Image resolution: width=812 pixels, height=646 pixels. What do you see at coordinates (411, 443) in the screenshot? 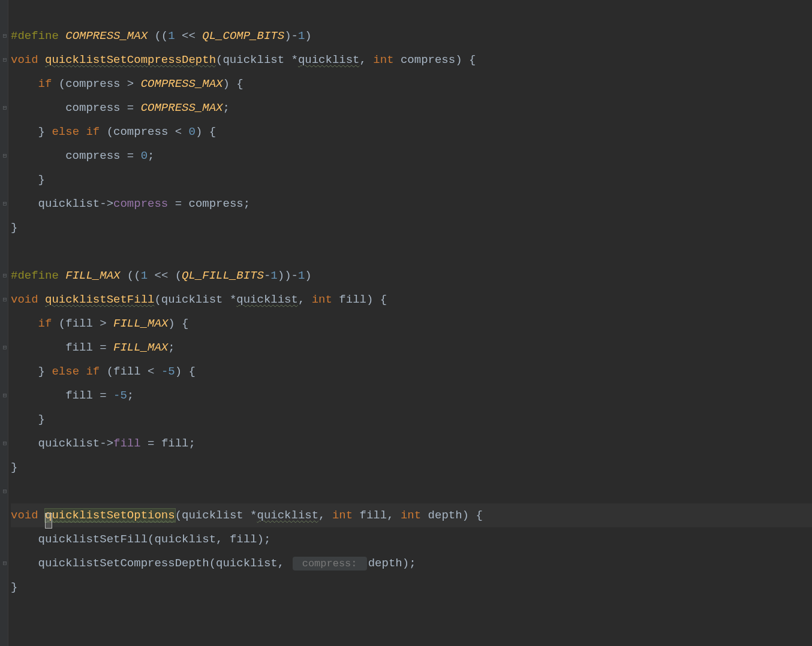
I see `code-line: quicklist->fill = fill;` at bounding box center [411, 443].